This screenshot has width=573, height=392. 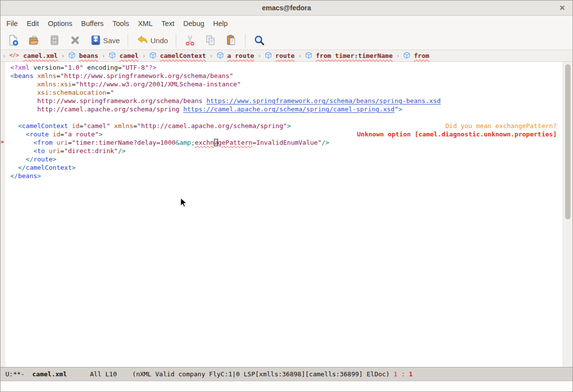 What do you see at coordinates (176, 40) in the screenshot?
I see `toolbar-separator` at bounding box center [176, 40].